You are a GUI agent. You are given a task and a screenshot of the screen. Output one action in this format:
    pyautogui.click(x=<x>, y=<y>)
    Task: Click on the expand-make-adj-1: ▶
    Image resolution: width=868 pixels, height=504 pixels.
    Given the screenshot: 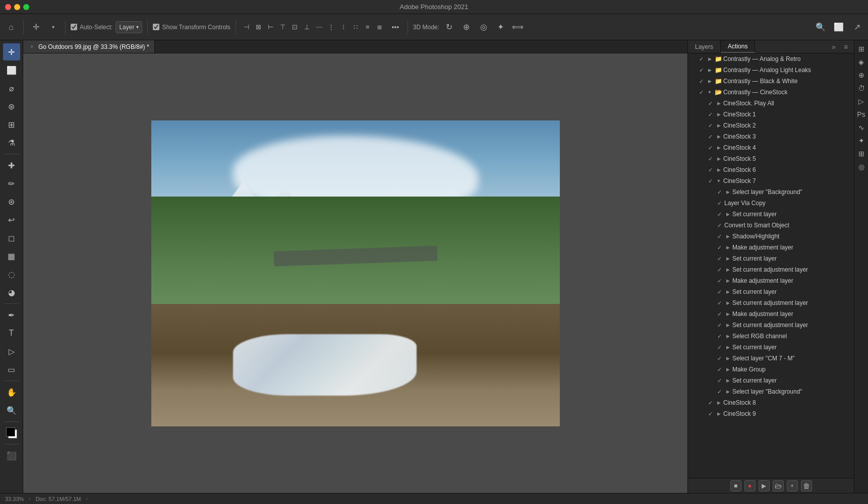 What is the action you would take?
    pyautogui.click(x=728, y=247)
    